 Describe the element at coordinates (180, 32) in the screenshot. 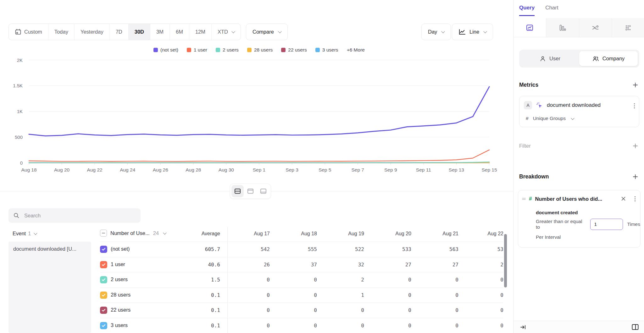

I see `range-button-6m: 6M` at that location.